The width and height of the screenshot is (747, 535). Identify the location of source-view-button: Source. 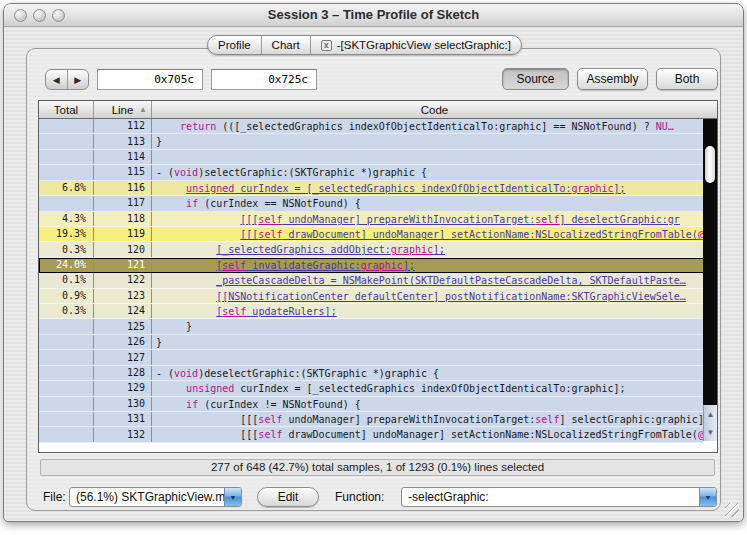
(536, 79).